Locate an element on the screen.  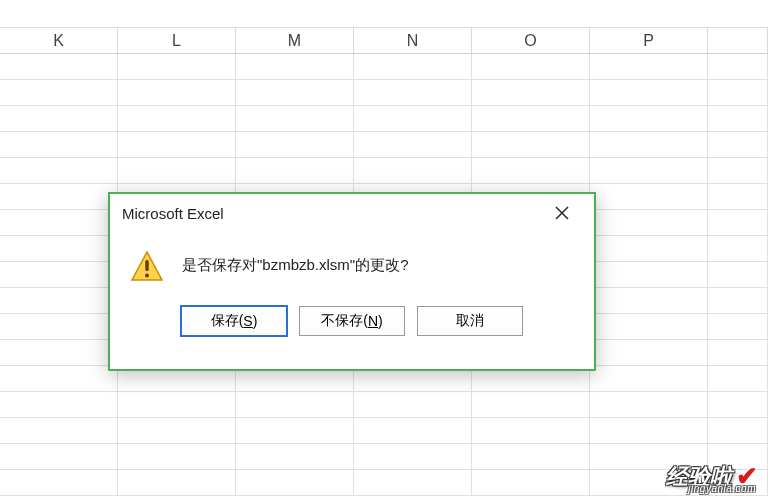
dialog-titlebar: Microsoft Excel is located at coordinates (352, 213).